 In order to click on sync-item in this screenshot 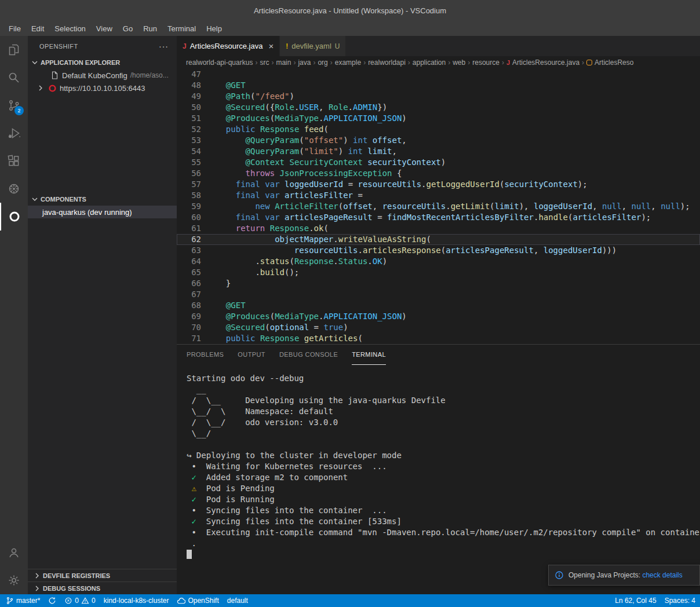, I will do `click(52, 601)`.